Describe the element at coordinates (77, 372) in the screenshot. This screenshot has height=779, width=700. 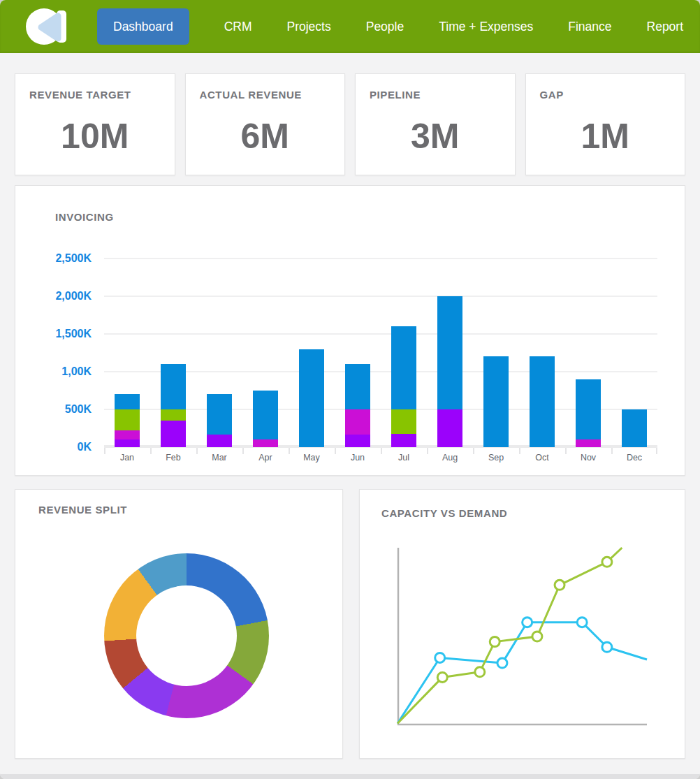
I see `y-tick-label: 1,00K` at that location.